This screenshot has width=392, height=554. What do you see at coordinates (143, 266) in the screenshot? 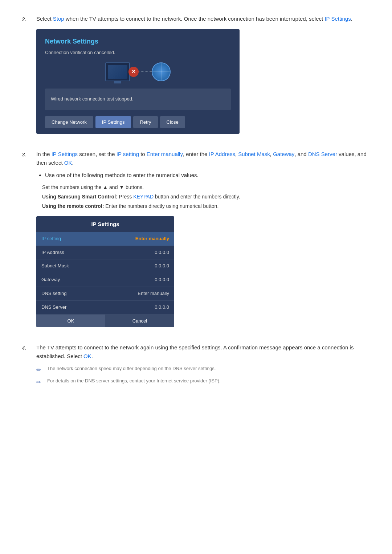
I see `subnet-mask-value: 0.0.0.0` at bounding box center [143, 266].